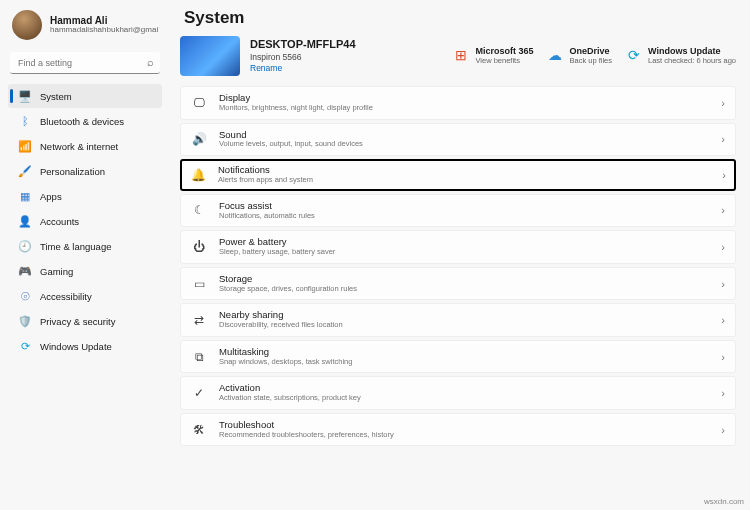 This screenshot has width=750, height=510. What do you see at coordinates (60, 222) in the screenshot?
I see `sidebar-item-label: Accounts` at bounding box center [60, 222].